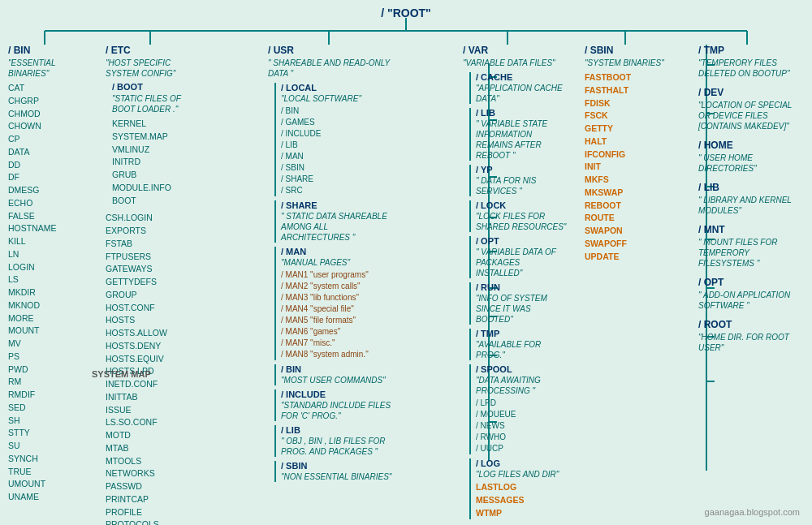 The image size is (812, 525). I want to click on etc-mtools: MTOOLS, so click(154, 462).